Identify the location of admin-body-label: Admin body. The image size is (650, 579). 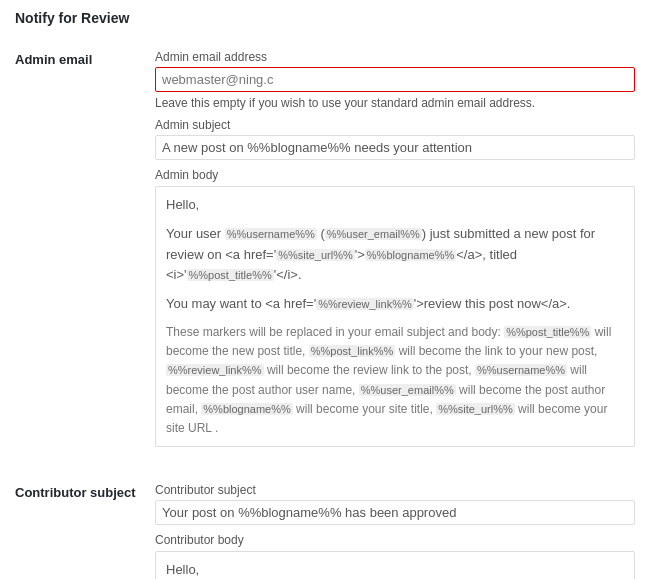
(395, 175).